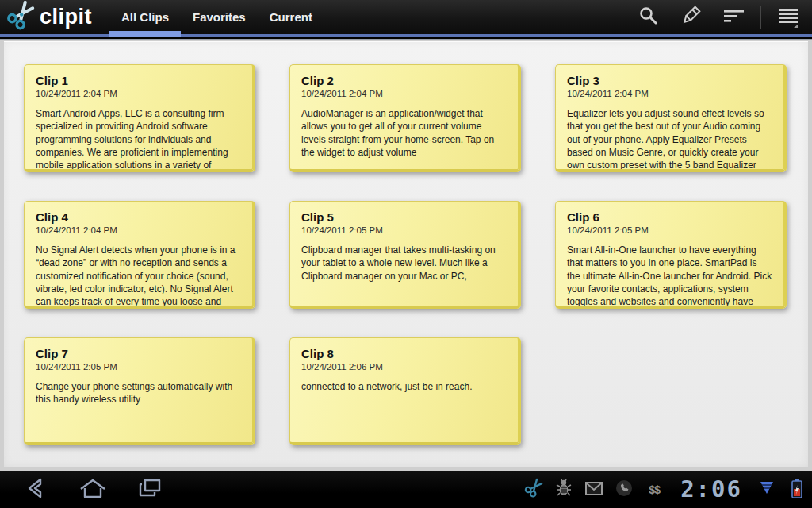  What do you see at coordinates (671, 255) in the screenshot?
I see `clip-note: Clip 6 10/24/2011 2:05 PM Smart All-in-O…` at bounding box center [671, 255].